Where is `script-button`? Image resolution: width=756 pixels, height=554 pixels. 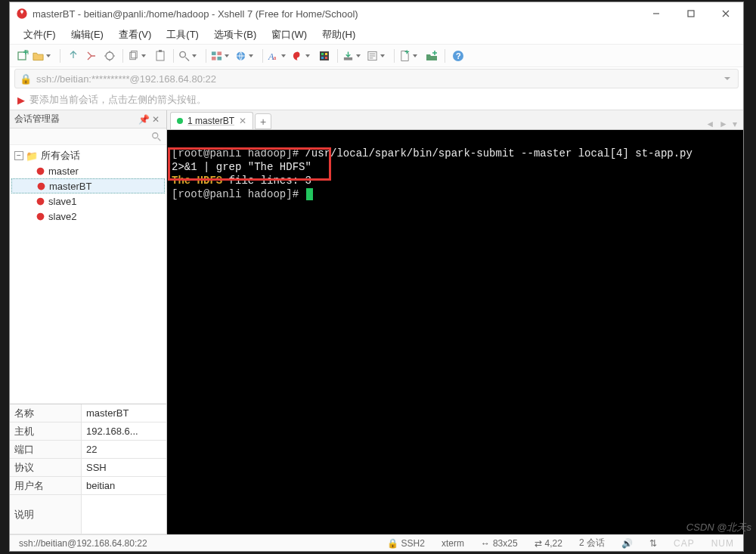 script-button is located at coordinates (378, 56).